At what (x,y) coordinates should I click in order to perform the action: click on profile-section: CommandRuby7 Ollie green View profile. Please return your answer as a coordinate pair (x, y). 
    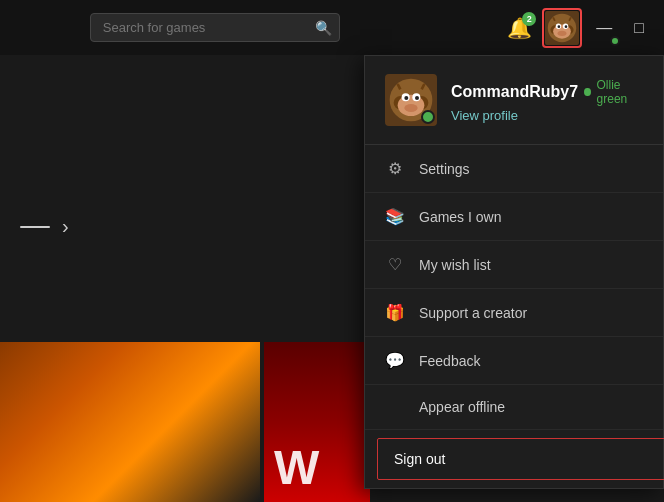
    Looking at the image, I should click on (514, 100).